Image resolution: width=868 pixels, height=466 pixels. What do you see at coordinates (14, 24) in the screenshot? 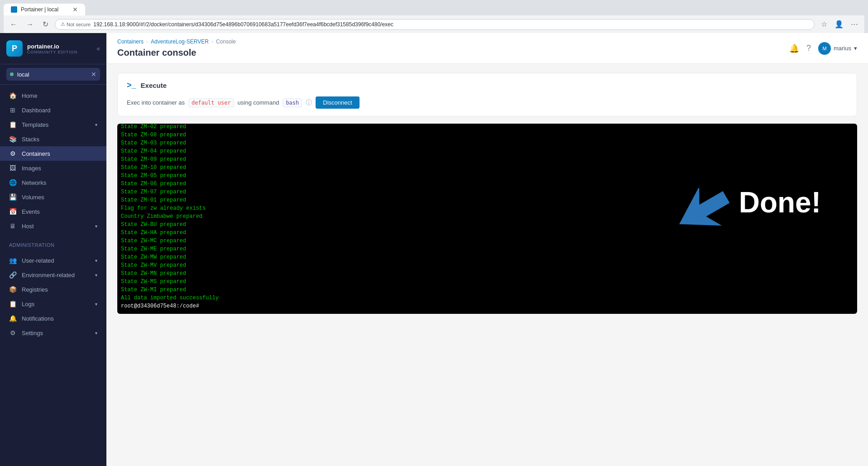
I see `back-button: ←` at bounding box center [14, 24].